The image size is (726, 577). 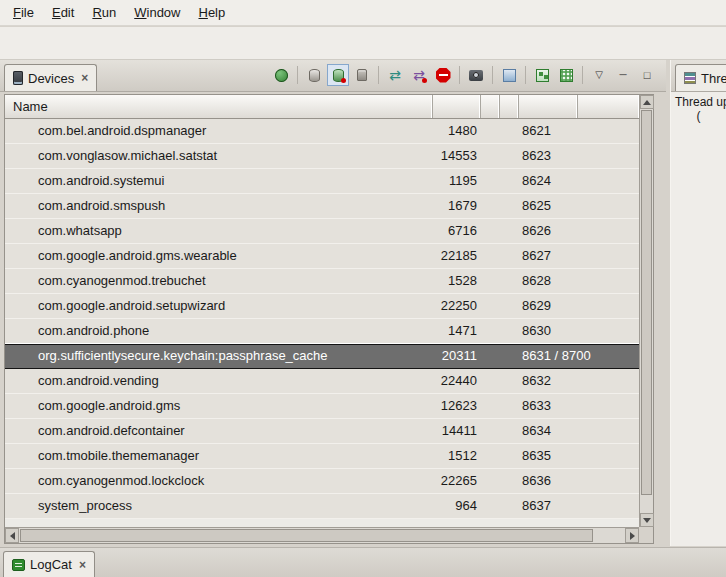 I want to click on threads-arrows-icon: ⇄, so click(x=395, y=75).